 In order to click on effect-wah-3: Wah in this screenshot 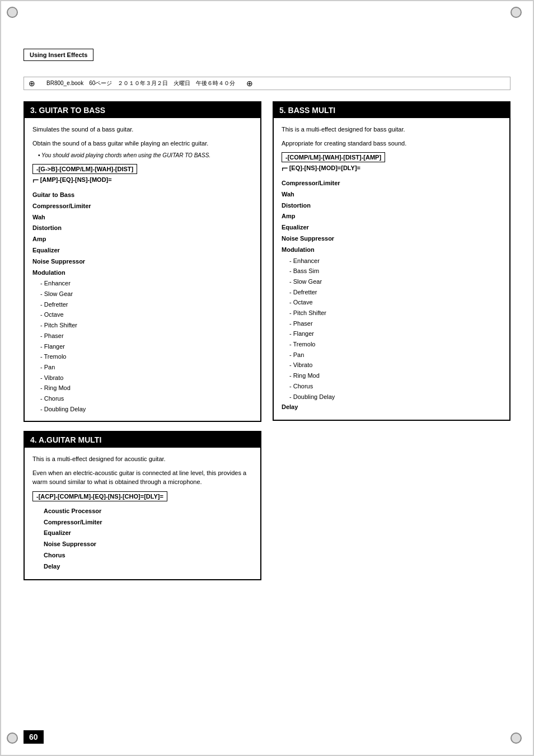, I will do `click(142, 218)`.